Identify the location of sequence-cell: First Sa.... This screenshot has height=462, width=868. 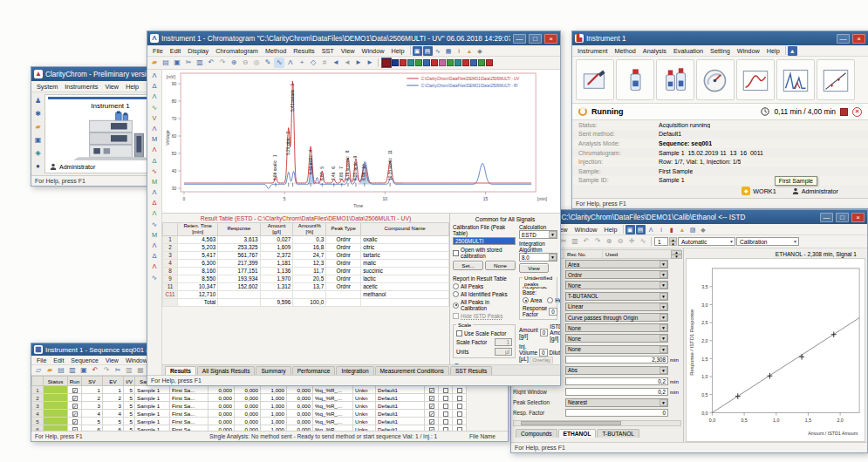
(189, 422).